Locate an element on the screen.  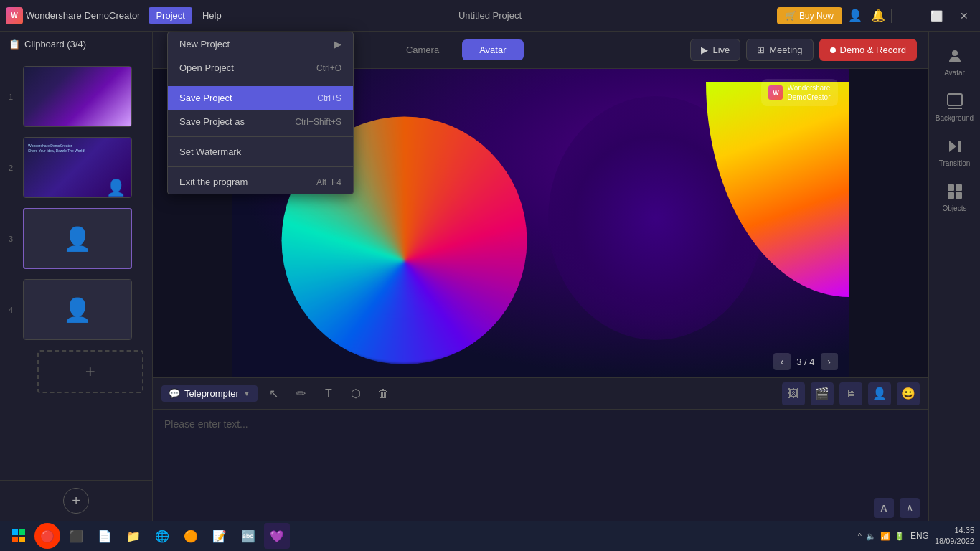
delete-tool-button: 🗑 is located at coordinates (383, 394).